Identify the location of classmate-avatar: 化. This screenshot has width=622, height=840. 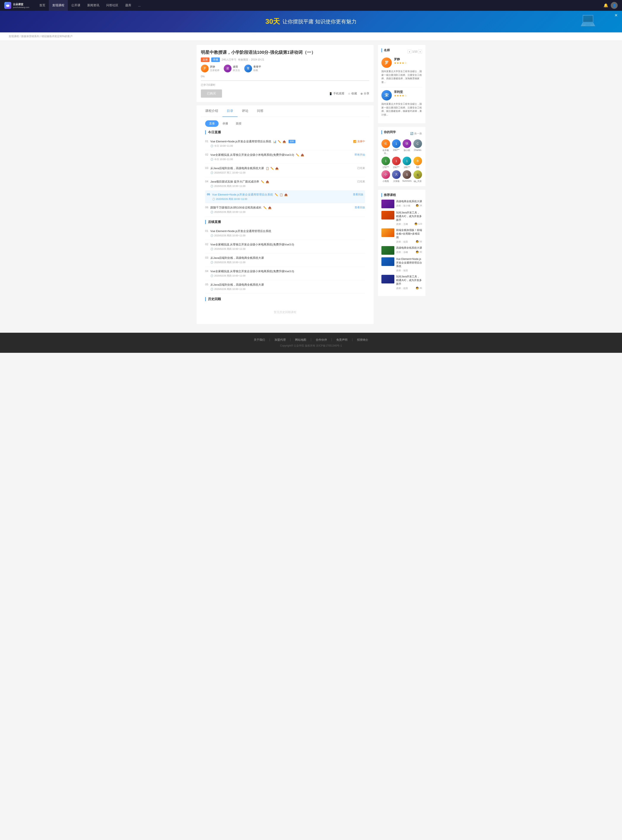
(386, 144).